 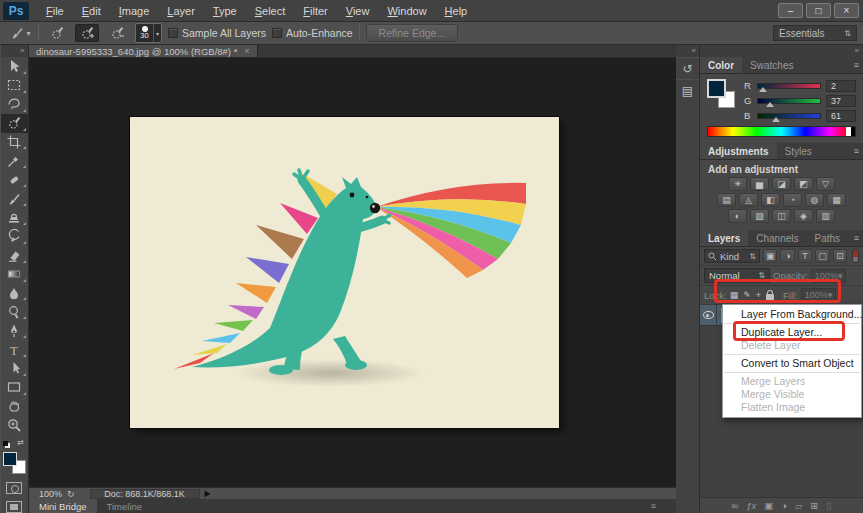 What do you see at coordinates (14, 406) in the screenshot?
I see `hand-tool` at bounding box center [14, 406].